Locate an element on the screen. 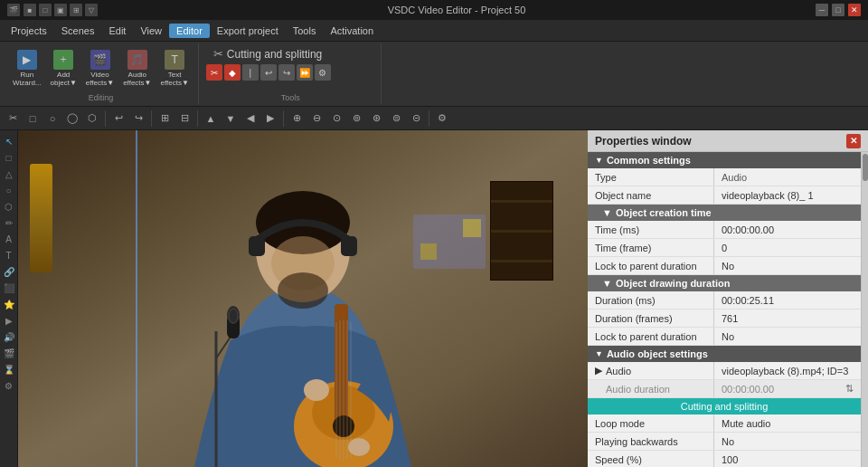  text-effects-icon: T is located at coordinates (175, 60).